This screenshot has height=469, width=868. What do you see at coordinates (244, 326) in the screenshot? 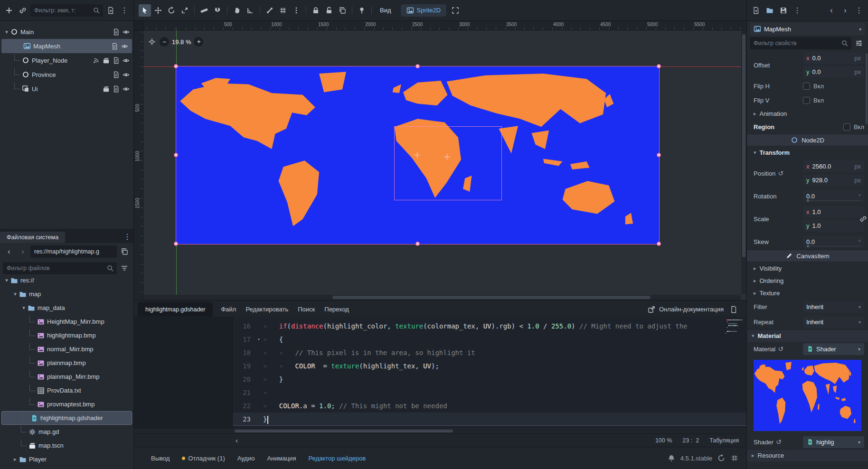
I see `line-number: 16` at bounding box center [244, 326].